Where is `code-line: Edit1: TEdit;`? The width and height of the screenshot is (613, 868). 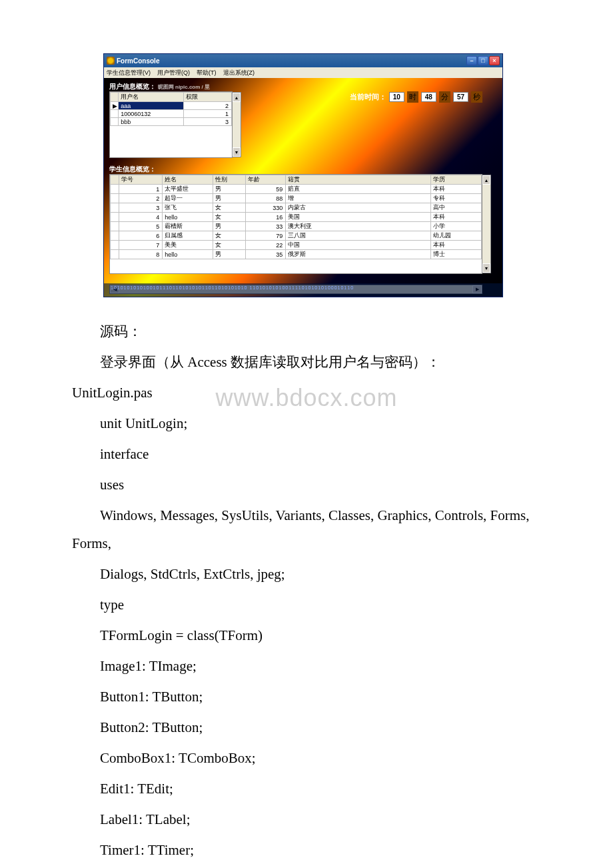
code-line: Edit1: TEdit; is located at coordinates (306, 789).